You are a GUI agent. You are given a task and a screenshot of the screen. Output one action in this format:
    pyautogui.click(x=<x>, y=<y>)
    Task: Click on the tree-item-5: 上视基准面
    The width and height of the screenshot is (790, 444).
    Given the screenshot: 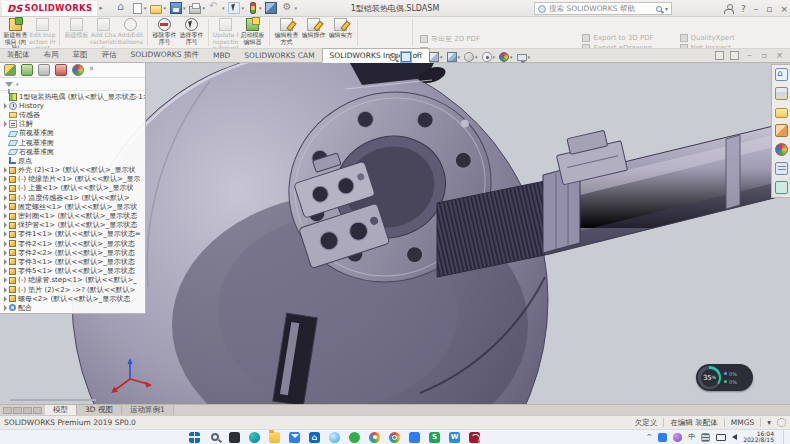 What is the action you would take?
    pyautogui.click(x=72, y=142)
    